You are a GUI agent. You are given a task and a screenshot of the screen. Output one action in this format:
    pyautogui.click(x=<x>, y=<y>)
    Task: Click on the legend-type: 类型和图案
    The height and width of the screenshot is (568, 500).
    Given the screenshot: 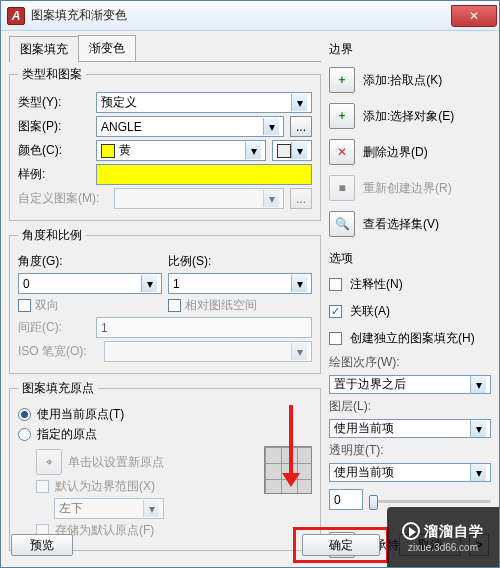 What is the action you would take?
    pyautogui.click(x=52, y=74)
    